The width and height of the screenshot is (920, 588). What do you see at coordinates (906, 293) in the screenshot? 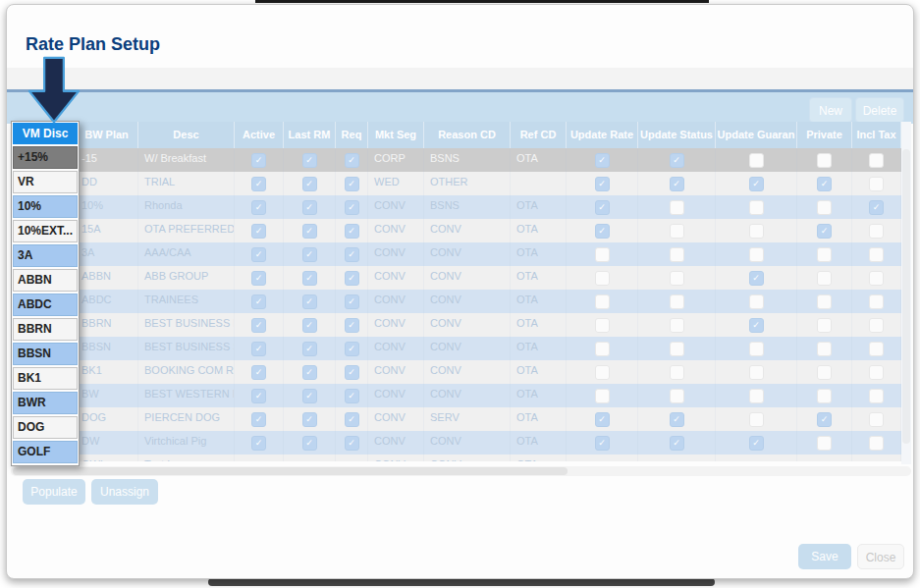
I see `vertical-scrollbar` at bounding box center [906, 293].